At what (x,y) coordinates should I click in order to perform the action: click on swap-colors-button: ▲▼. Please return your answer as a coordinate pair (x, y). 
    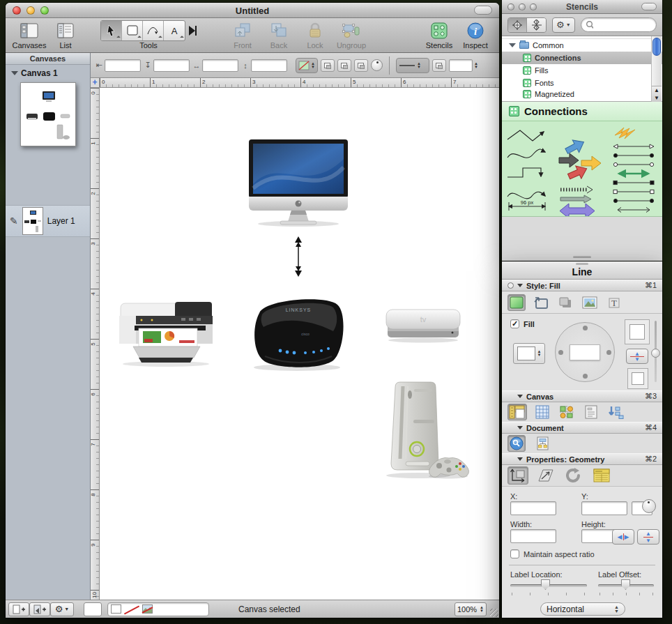
    Looking at the image, I should click on (637, 356).